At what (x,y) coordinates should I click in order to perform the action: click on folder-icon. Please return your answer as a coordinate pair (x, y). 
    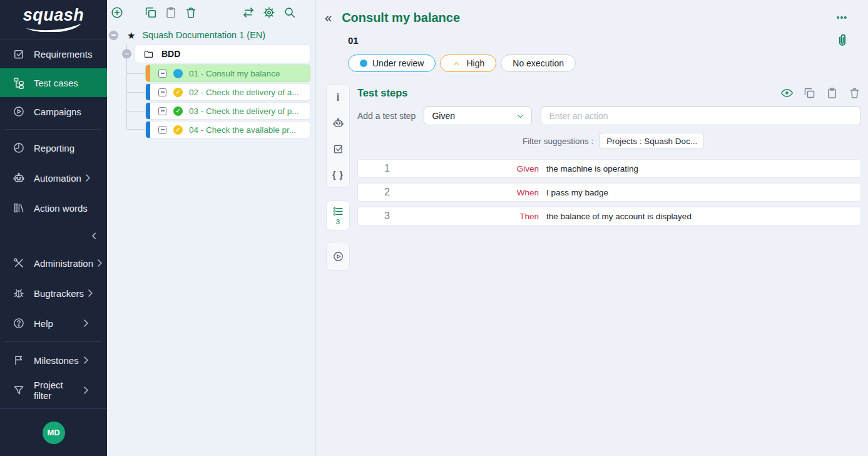
    Looking at the image, I should click on (149, 54).